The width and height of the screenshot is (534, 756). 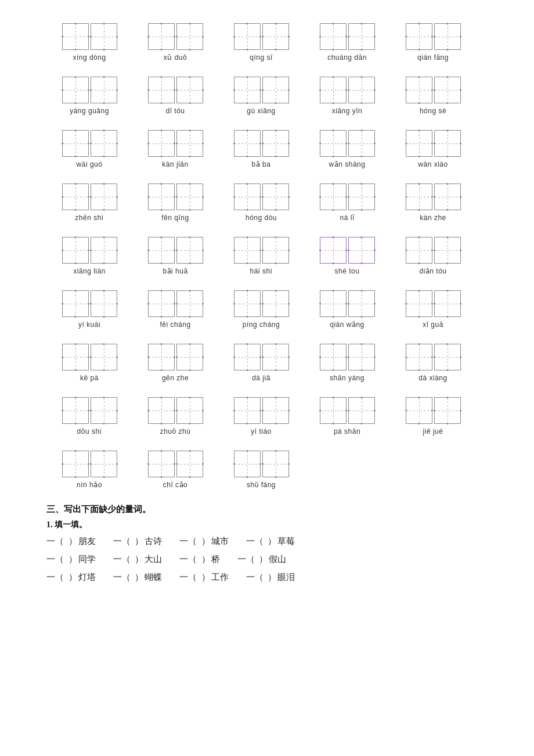 What do you see at coordinates (347, 271) in the screenshot?
I see `pinyin-label: shé tou` at bounding box center [347, 271].